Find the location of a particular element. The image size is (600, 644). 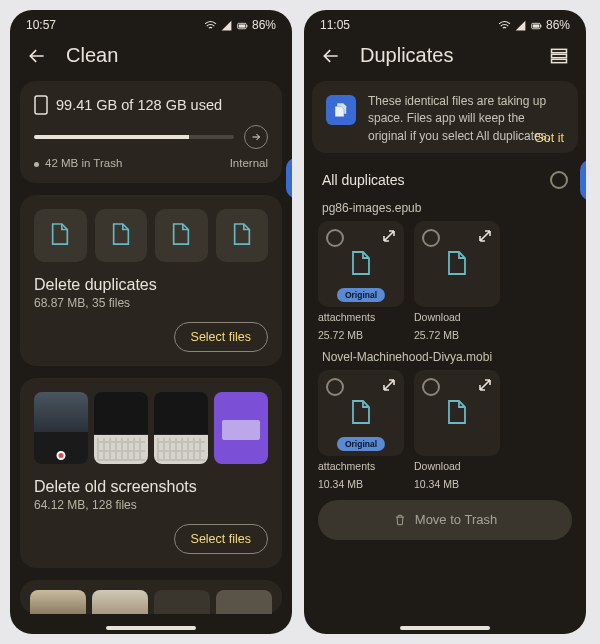

screenshots-subtitle: 64.12 MB, 128 files is located at coordinates (151, 505).